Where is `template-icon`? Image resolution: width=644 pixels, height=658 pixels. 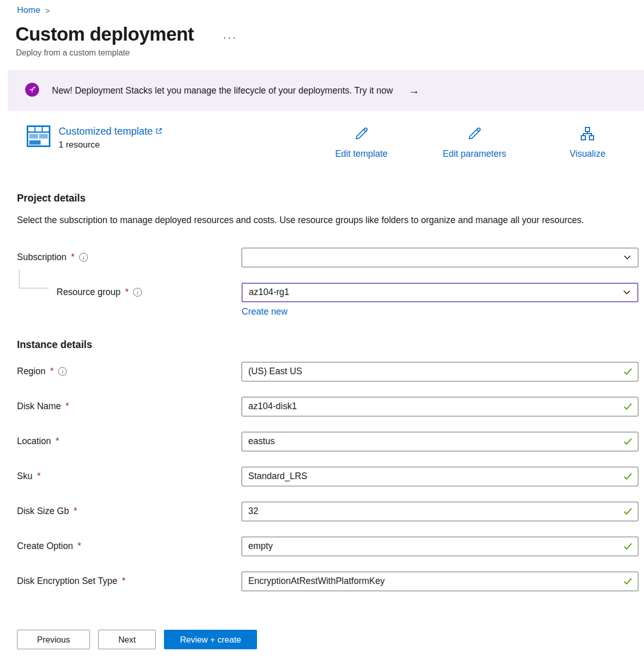
template-icon is located at coordinates (39, 137).